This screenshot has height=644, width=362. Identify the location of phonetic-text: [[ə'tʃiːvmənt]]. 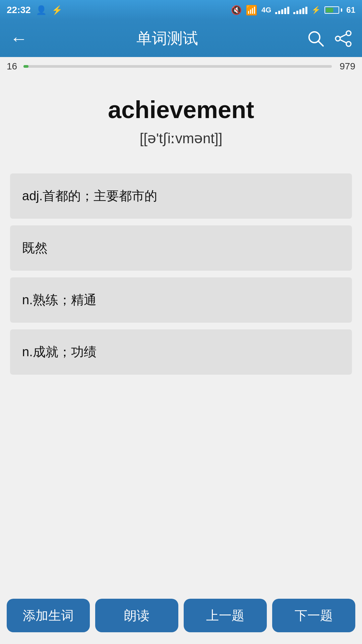
(181, 138).